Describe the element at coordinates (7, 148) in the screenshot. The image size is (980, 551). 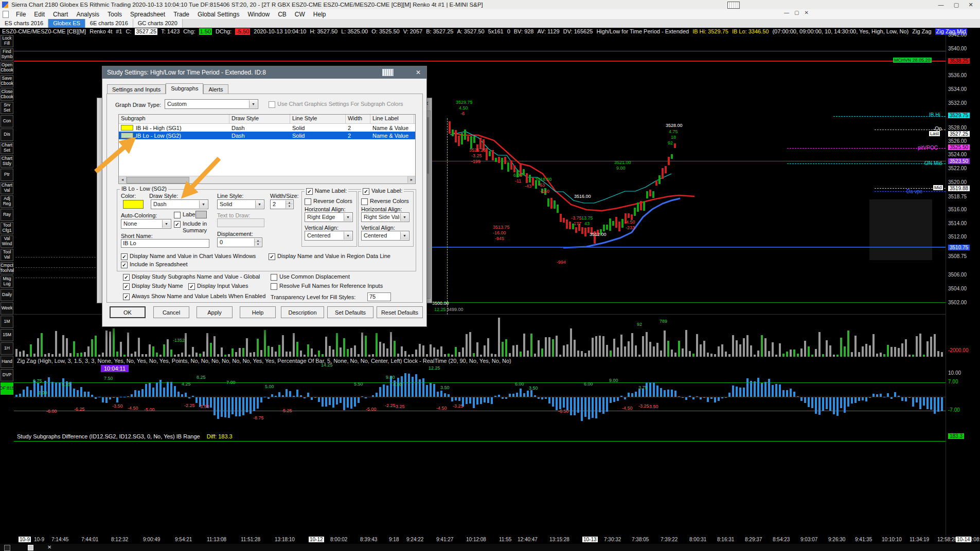
I see `sidebar-button-chart-set: Chart Set` at that location.